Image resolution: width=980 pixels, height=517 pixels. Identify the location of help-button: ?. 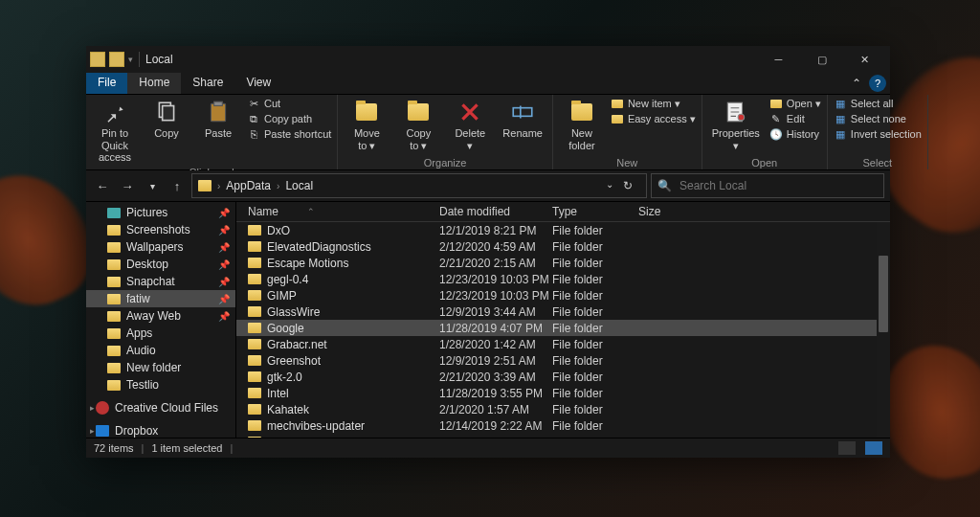
(878, 83).